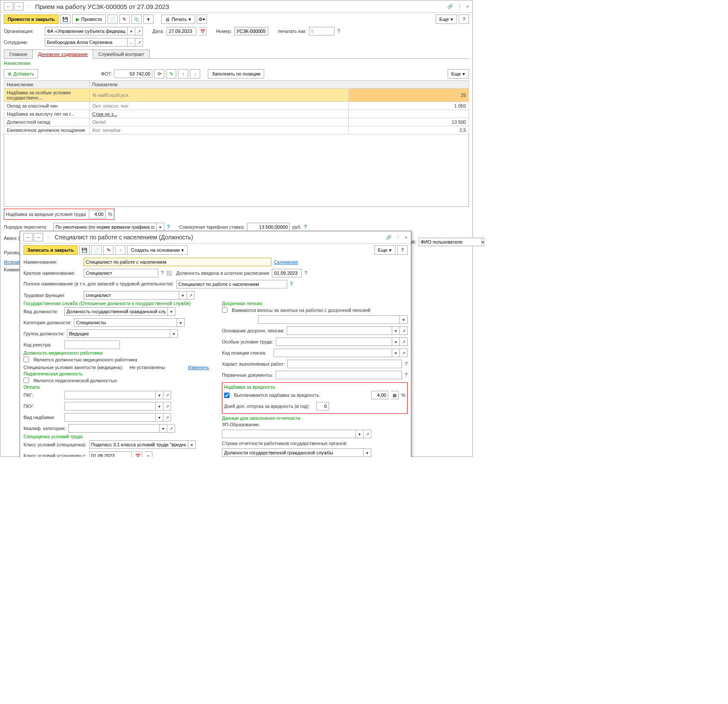 The height and width of the screenshot is (704, 728). What do you see at coordinates (121, 54) in the screenshot?
I see `tab-contract: Служебный контракт` at bounding box center [121, 54].